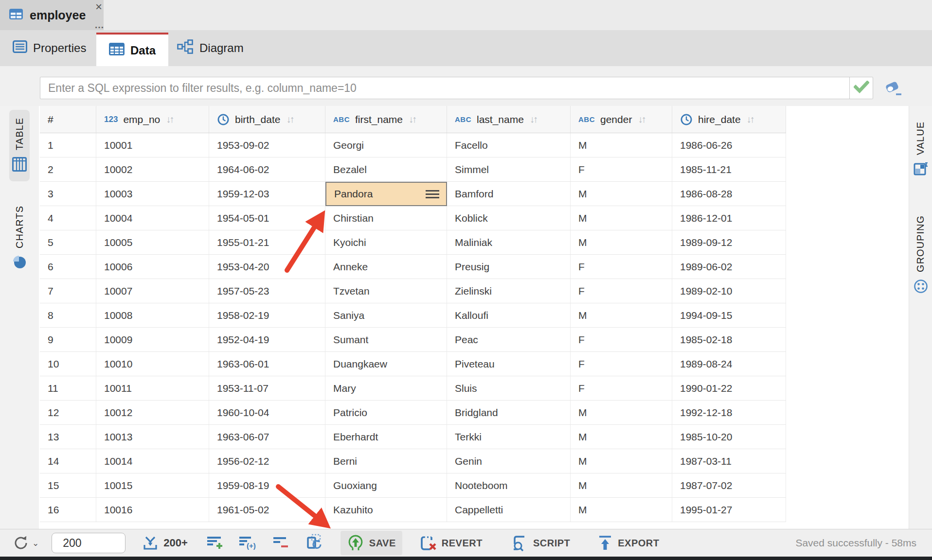  What do you see at coordinates (68, 339) in the screenshot?
I see `cell-row_num: 9` at bounding box center [68, 339].